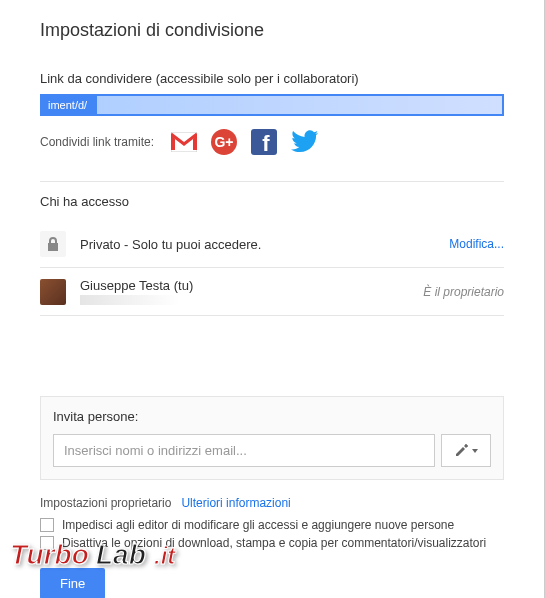  I want to click on owner-label: È il proprietario, so click(464, 292).